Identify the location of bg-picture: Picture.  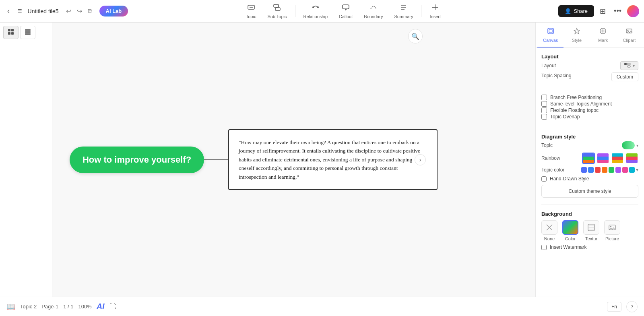
(612, 231).